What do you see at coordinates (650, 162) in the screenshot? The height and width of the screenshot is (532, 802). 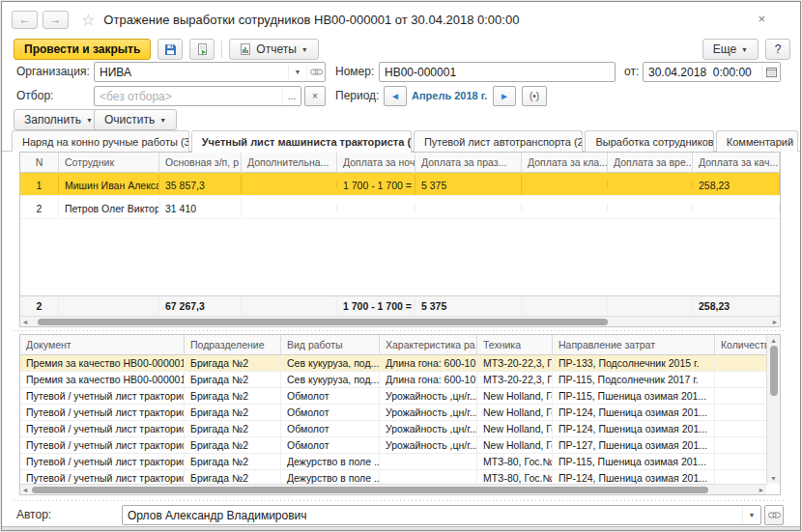 I see `column-header: Доплата за вре...` at bounding box center [650, 162].